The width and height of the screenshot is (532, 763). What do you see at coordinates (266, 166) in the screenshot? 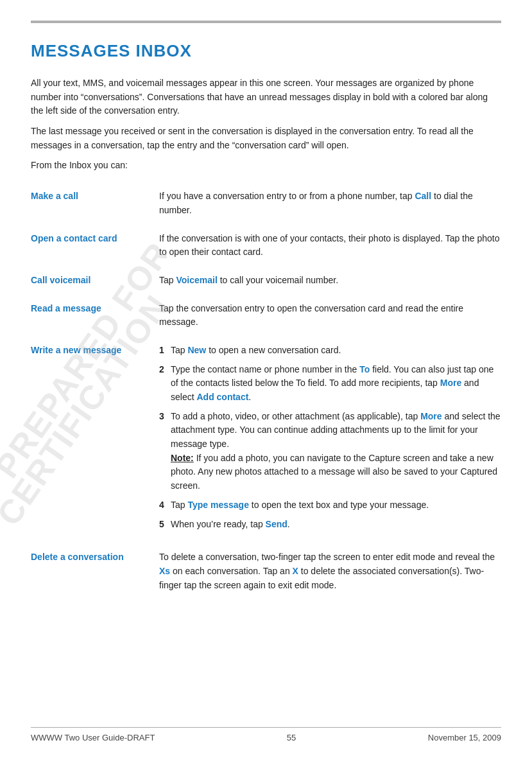
I see `from-inbox-text: From the Inbox you can:` at bounding box center [266, 166].